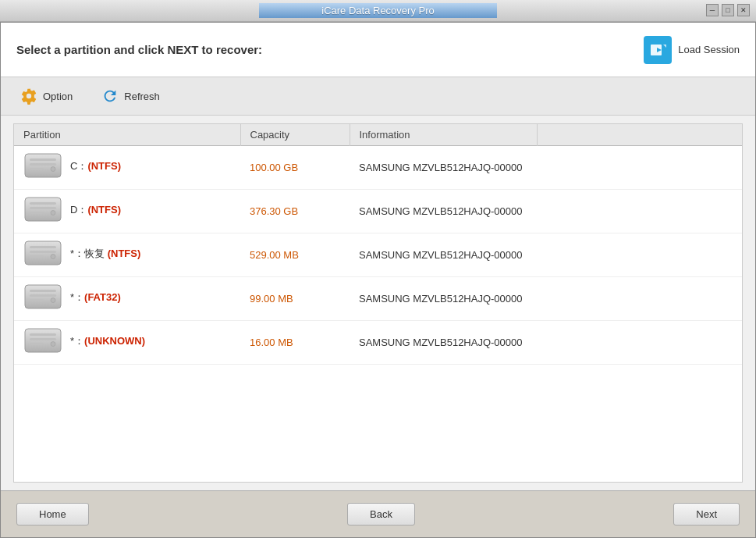 This screenshot has height=538, width=756. I want to click on option-button: Option, so click(46, 96).